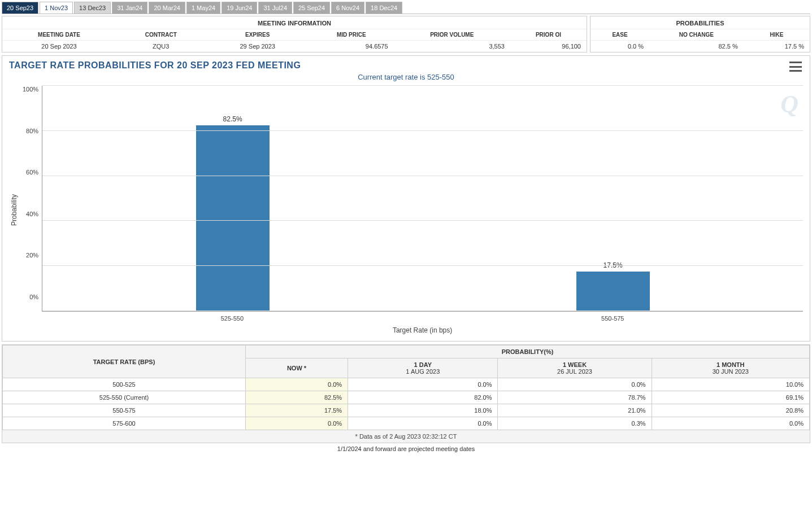 Image resolution: width=812 pixels, height=516 pixels. Describe the element at coordinates (575, 423) in the screenshot. I see `history-value-cell: 0.3%` at that location.